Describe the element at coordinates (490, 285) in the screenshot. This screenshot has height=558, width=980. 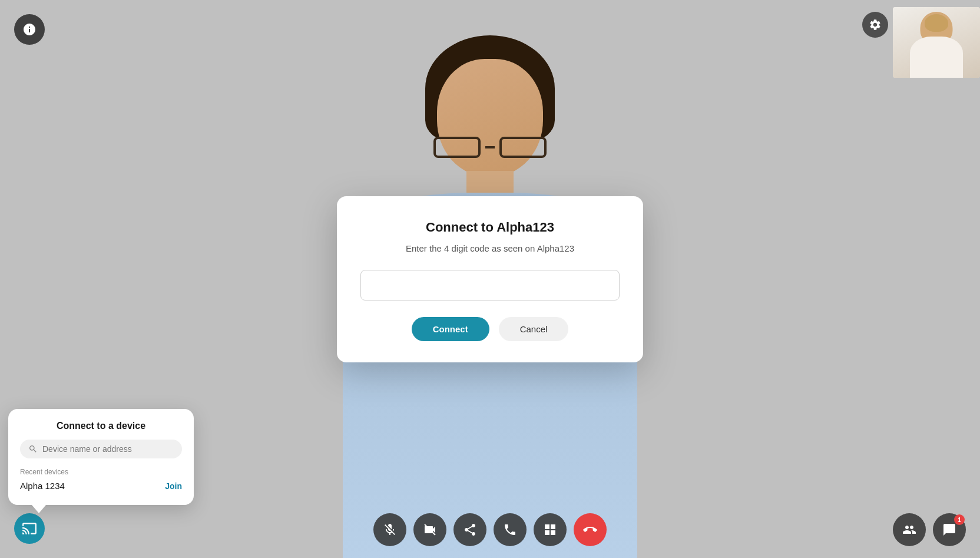
I see `code-input` at that location.